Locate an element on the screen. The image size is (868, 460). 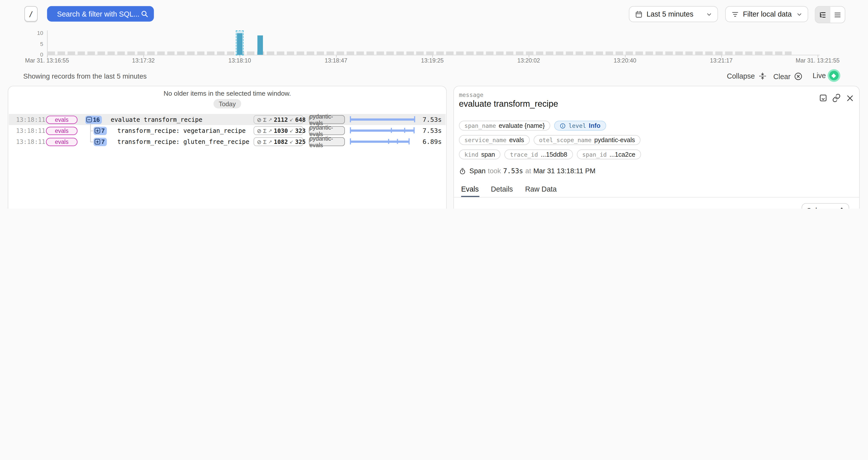
minus-box-icon: − is located at coordinates (89, 120).